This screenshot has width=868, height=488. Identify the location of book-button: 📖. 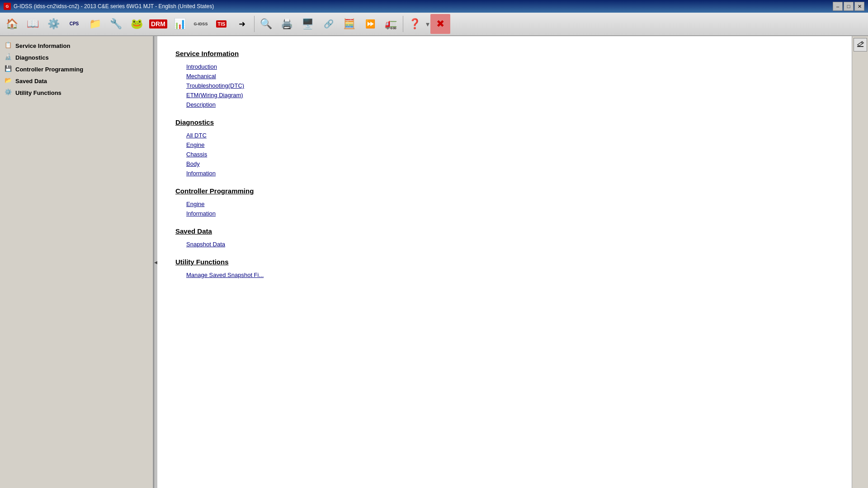
(33, 24).